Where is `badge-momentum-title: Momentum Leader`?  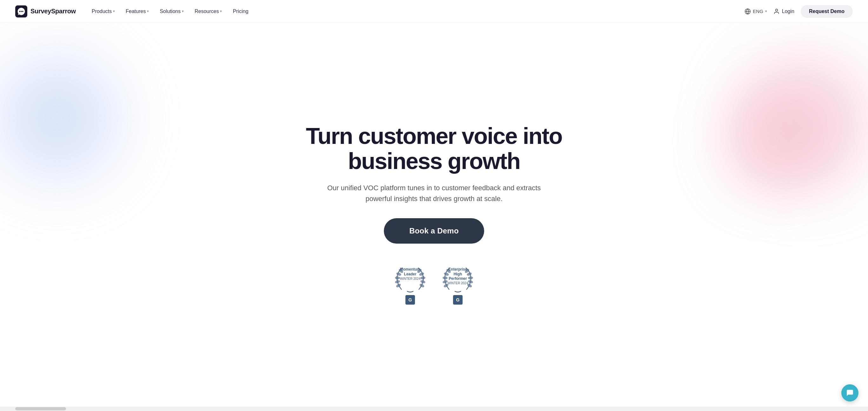 badge-momentum-title: Momentum Leader is located at coordinates (410, 272).